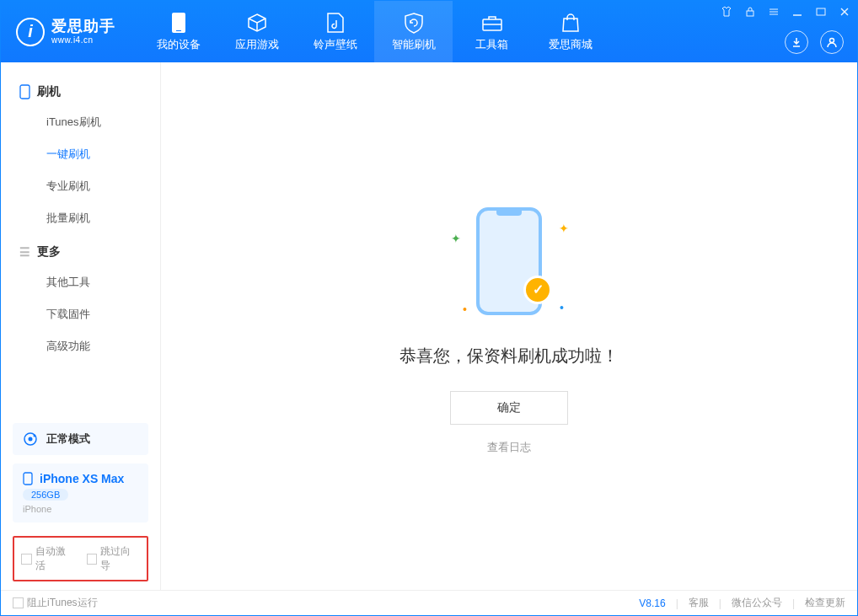 The image size is (858, 616). Describe the element at coordinates (509, 261) in the screenshot. I see `success-illustration: ✦ ✦ • • ✓` at that location.